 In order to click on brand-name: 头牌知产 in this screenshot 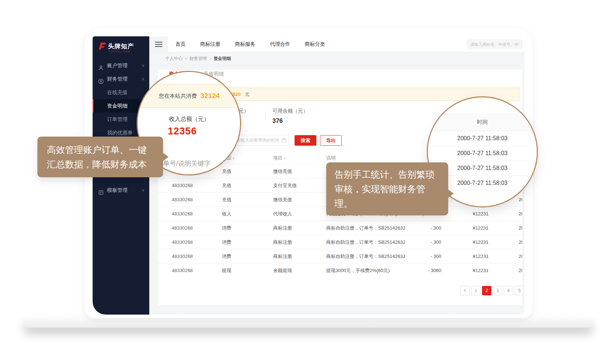, I will do `click(121, 46)`.